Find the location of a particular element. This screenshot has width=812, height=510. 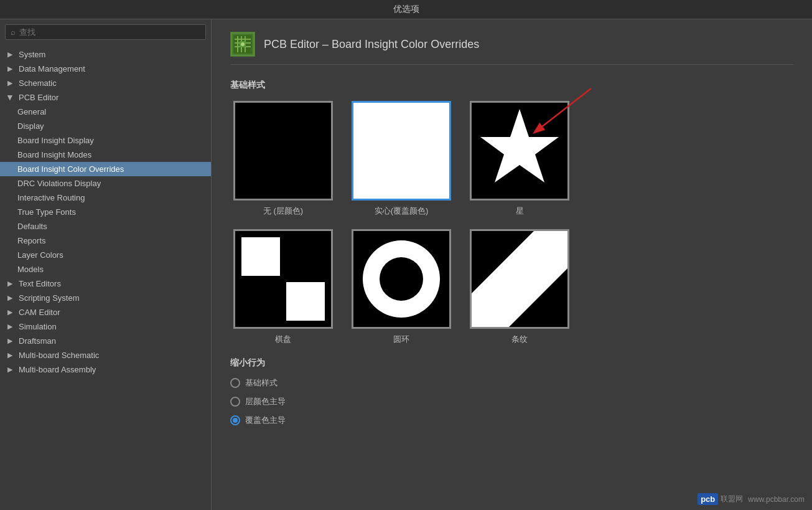

sidebar-item-general: General is located at coordinates (106, 112).